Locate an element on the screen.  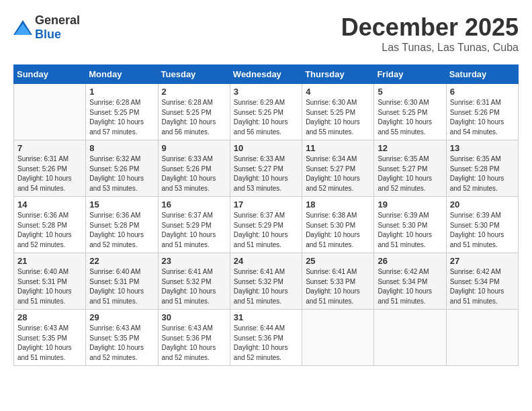
day-info: Sunrise: 6:32 AMSunset: 5:26 PMDaylight:… is located at coordinates (122, 174).